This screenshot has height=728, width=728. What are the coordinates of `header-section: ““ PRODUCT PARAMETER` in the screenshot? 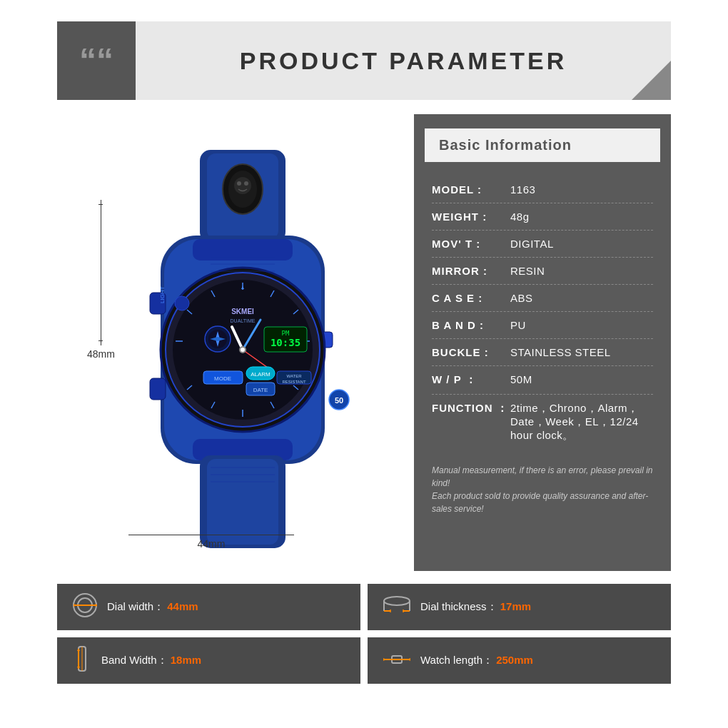 It's located at (364, 61).